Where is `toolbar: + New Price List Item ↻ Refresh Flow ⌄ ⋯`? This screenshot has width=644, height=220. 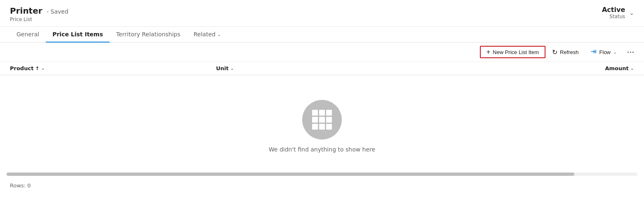 toolbar: + New Price List Item ↻ Refresh Flow ⌄ ⋯ is located at coordinates (322, 52).